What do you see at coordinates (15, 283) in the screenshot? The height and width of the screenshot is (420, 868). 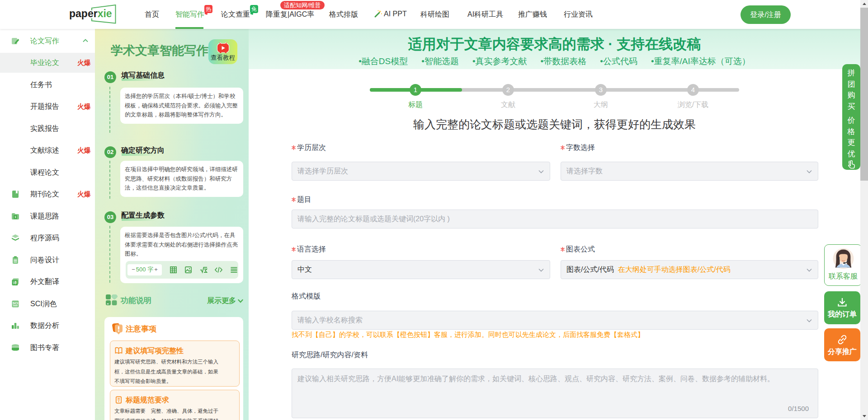 I see `svg-text: 译` at bounding box center [15, 283].